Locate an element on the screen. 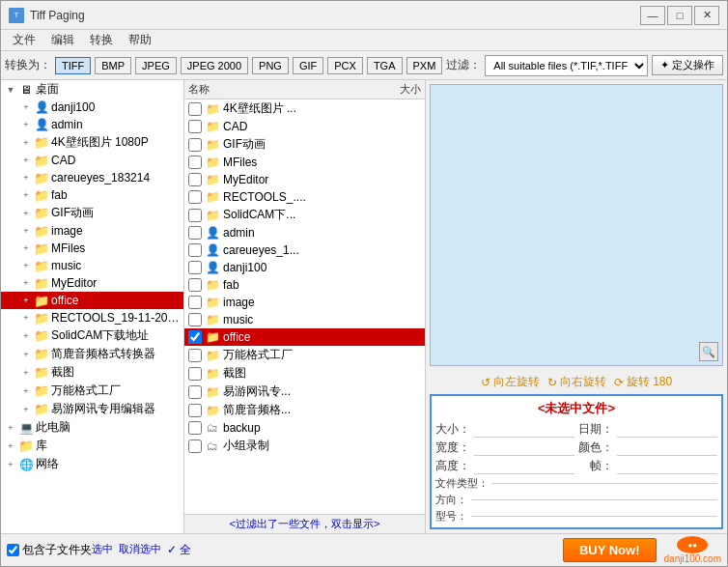  tree-item-danji100: + 👤 danji100 is located at coordinates (93, 107).